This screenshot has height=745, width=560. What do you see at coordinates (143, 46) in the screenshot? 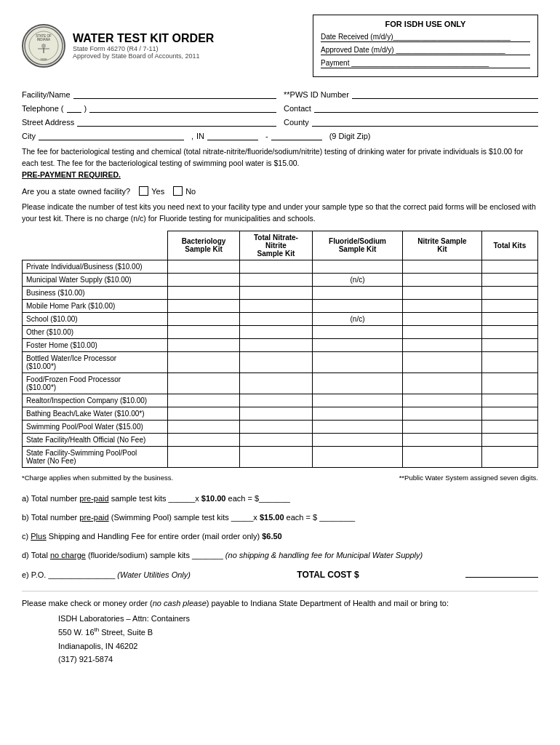
I see `form-title-block: WATER TEST KIT ORDER State Form 46270 (R…` at bounding box center [143, 46].